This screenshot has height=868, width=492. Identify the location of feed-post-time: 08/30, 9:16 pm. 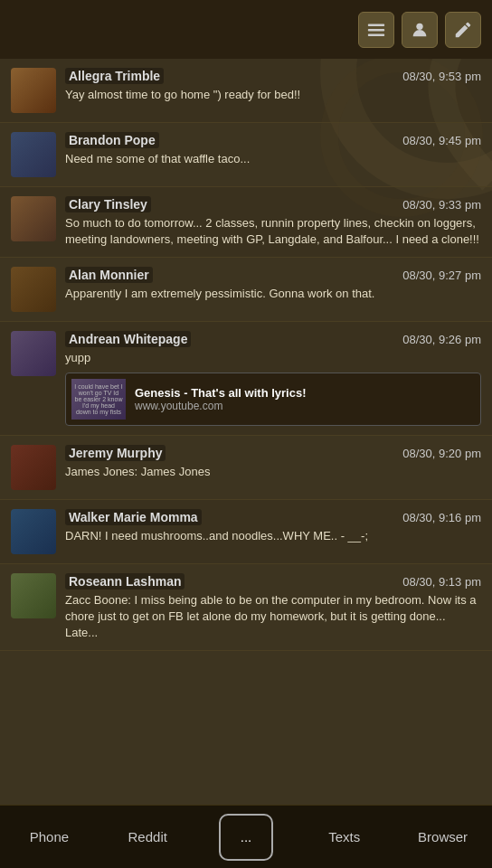
(441, 517).